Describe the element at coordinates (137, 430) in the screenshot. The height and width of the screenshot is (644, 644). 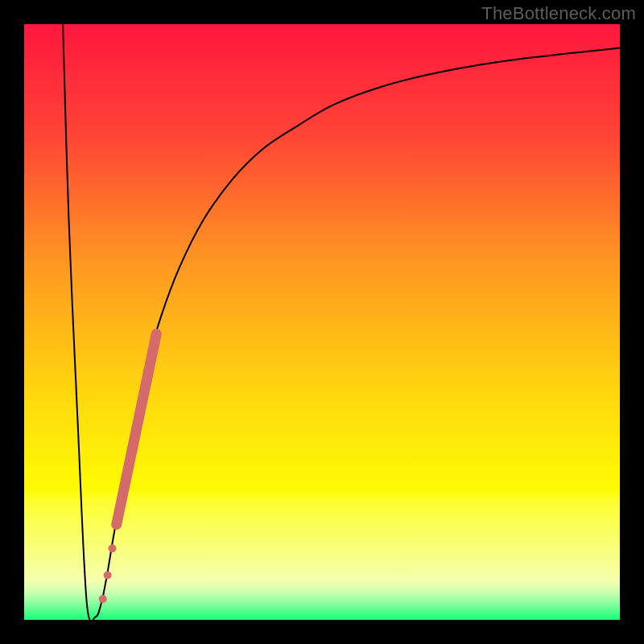
I see `highlight-band` at that location.